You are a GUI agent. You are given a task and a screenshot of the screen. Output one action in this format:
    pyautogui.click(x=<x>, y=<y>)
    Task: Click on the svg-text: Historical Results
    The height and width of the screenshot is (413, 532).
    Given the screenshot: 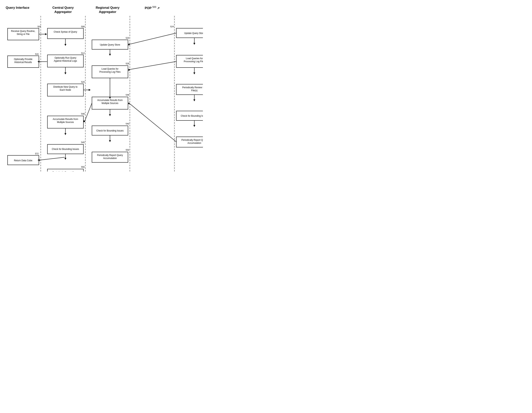 What is the action you would take?
    pyautogui.click(x=23, y=62)
    